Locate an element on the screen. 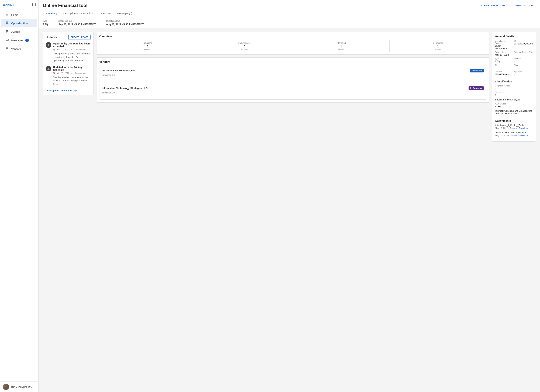 This screenshot has height=392, width=540. tab-questions: Questions is located at coordinates (105, 14).